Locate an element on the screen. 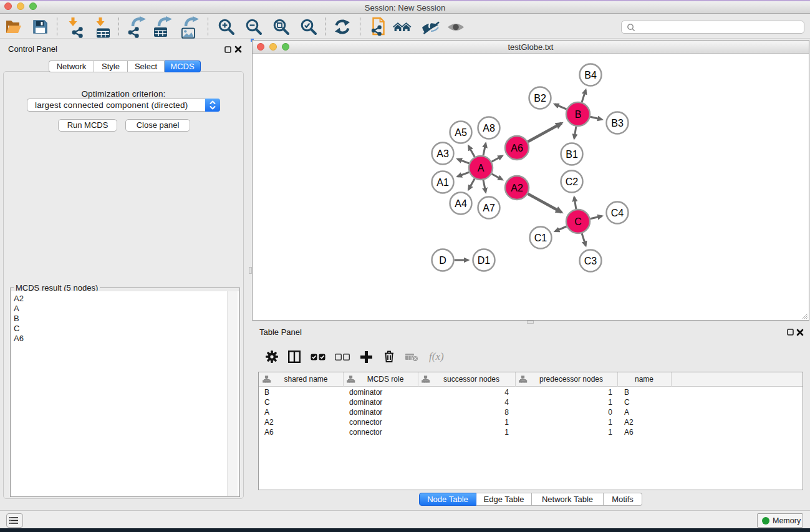  svg-text: A3 is located at coordinates (443, 153).